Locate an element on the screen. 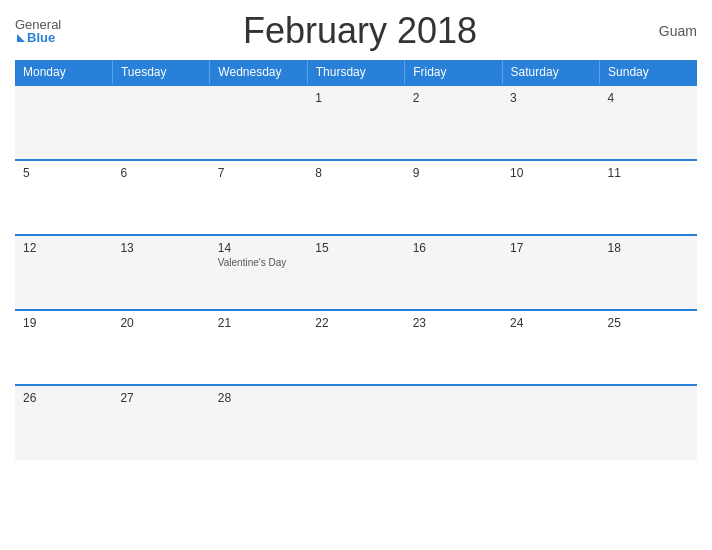  day-number: 7 is located at coordinates (258, 173).